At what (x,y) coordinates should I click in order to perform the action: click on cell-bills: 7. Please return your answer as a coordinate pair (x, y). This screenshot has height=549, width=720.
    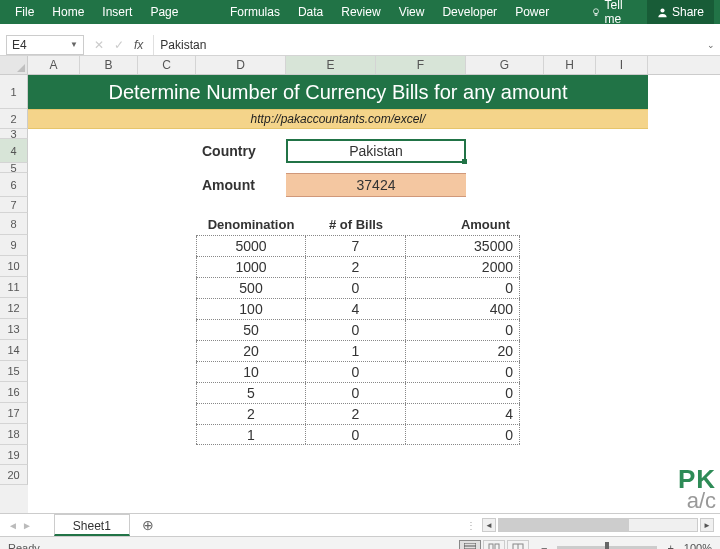
    Looking at the image, I should click on (356, 246).